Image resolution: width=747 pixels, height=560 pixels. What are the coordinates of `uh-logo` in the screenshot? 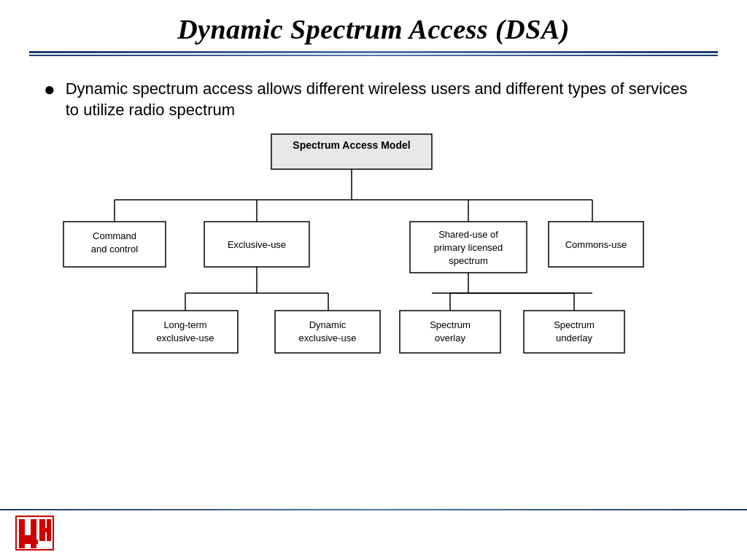 It's located at (35, 533).